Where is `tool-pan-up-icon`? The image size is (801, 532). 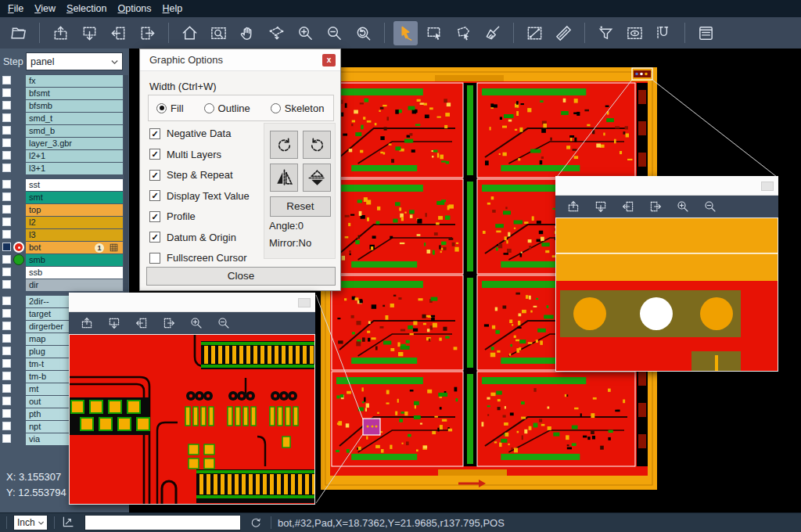
tool-pan-up-icon is located at coordinates (61, 33).